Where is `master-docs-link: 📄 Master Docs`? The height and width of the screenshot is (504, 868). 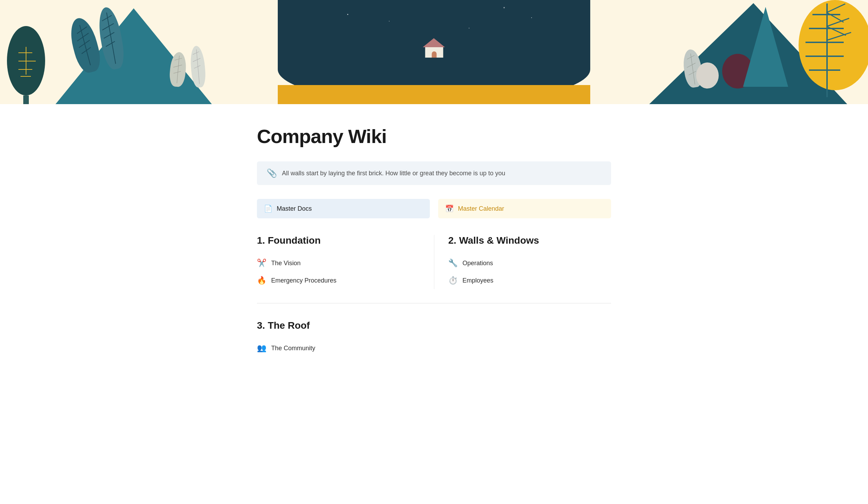 master-docs-link: 📄 Master Docs is located at coordinates (343, 209).